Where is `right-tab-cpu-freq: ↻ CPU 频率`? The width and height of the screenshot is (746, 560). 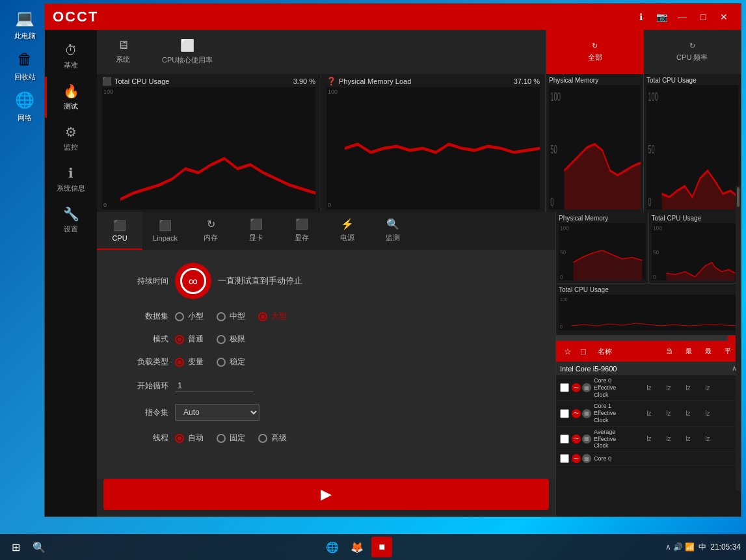
right-tab-cpu-freq: ↻ CPU 频率 is located at coordinates (693, 52).